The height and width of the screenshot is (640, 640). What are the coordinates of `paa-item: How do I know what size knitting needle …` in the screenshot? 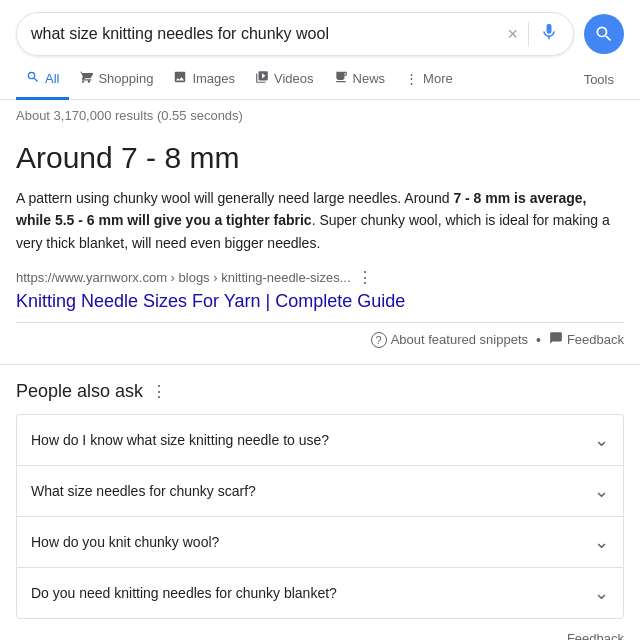 It's located at (320, 440).